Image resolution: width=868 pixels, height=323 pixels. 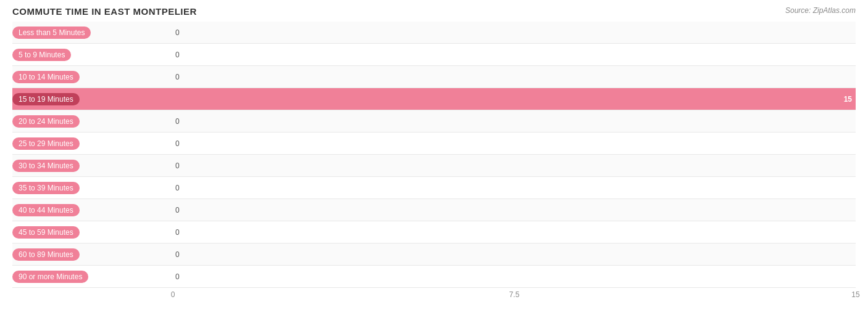 What do you see at coordinates (434, 166) in the screenshot?
I see `bar-row: 30 to 34 Minutes0` at bounding box center [434, 166].